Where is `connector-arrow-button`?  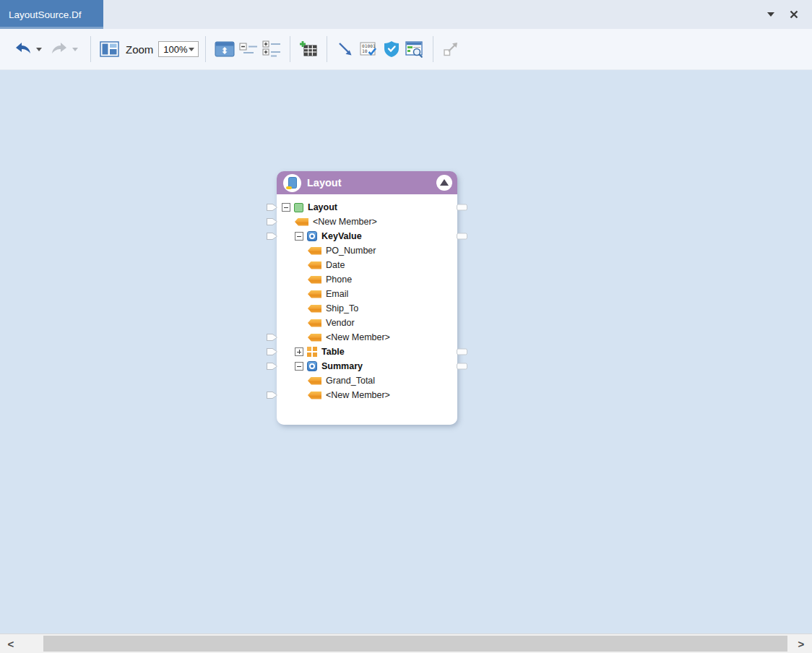
connector-arrow-button is located at coordinates (345, 49).